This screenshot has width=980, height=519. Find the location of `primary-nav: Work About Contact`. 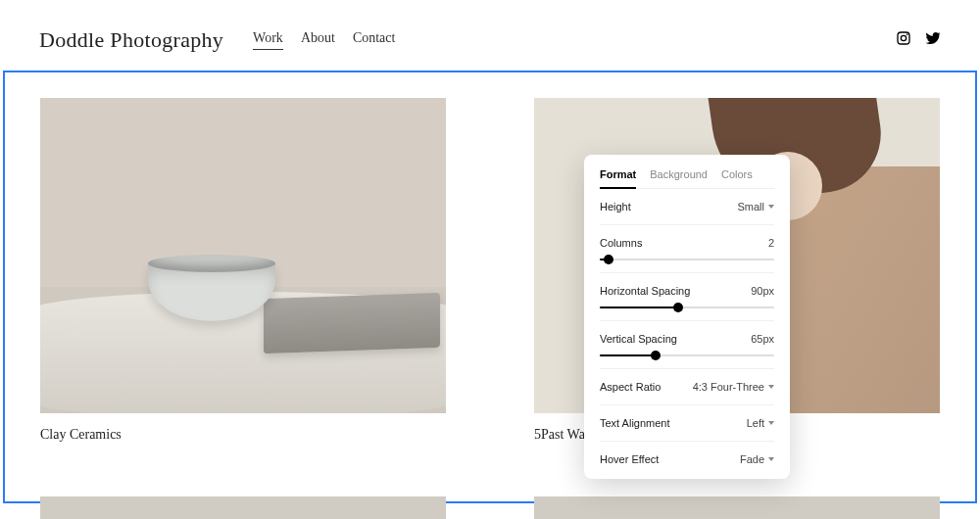

primary-nav: Work About Contact is located at coordinates (323, 40).